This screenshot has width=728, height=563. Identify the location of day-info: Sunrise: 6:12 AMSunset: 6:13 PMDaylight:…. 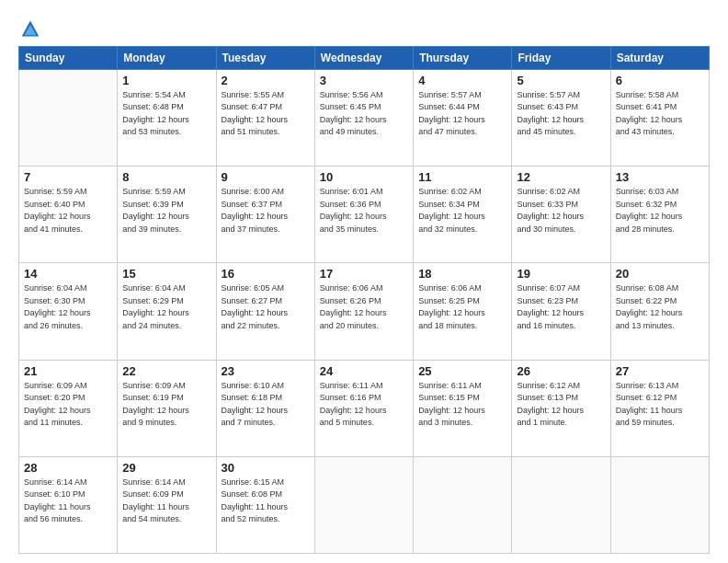
(561, 405).